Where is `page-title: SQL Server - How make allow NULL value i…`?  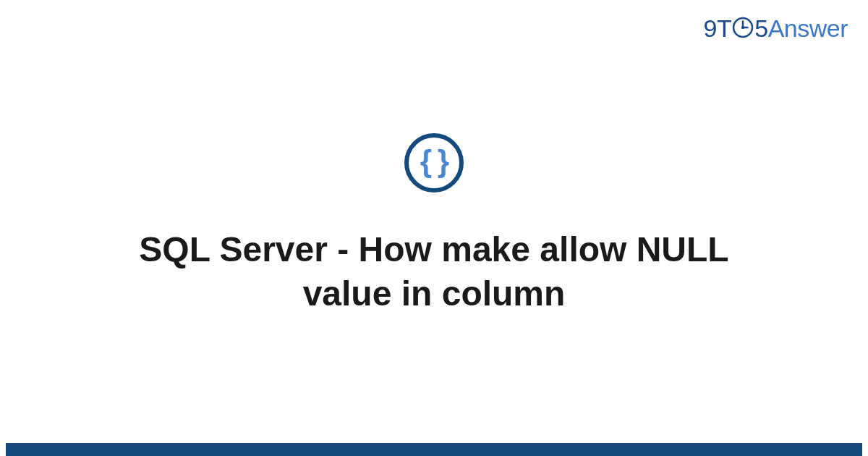 page-title: SQL Server - How make allow NULL value i… is located at coordinates (434, 272).